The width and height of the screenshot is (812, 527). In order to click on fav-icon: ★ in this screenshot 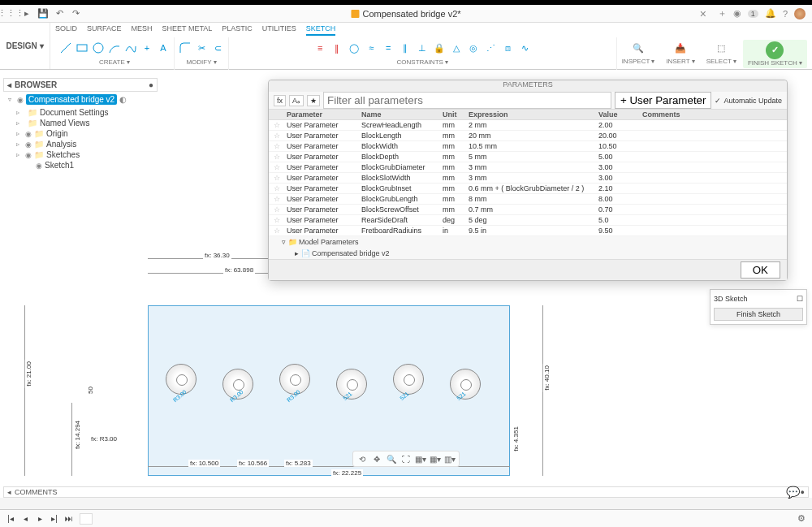, I will do `click(313, 101)`.